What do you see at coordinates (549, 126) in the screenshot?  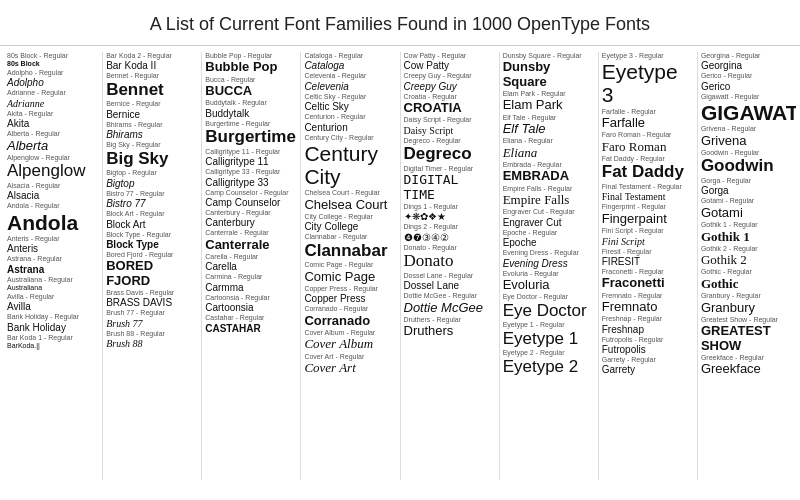 I see `font-entry: Elf Tale - RegularElf Tale` at bounding box center [549, 126].